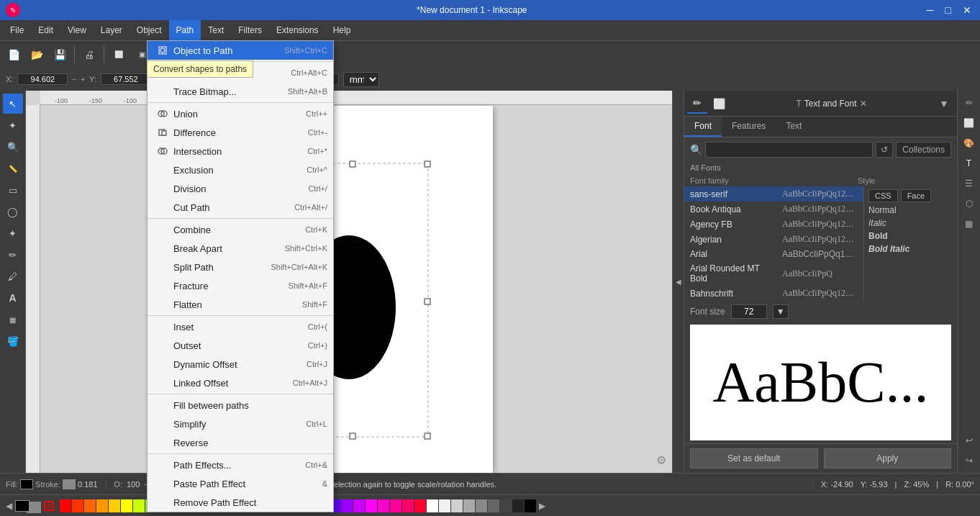 The image size is (980, 516). Describe the element at coordinates (27, 484) in the screenshot. I see `fill-color-swatch` at that location.